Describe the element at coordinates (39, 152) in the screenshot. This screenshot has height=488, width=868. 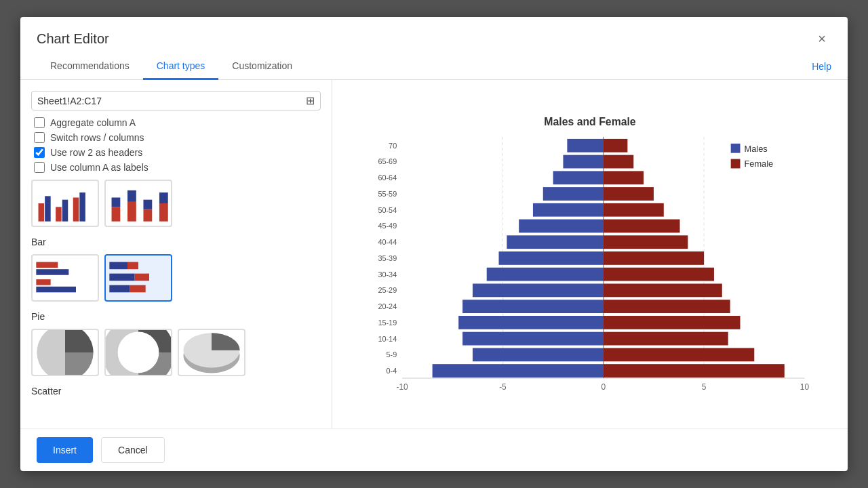
I see `checkbox-use-row2-input` at that location.